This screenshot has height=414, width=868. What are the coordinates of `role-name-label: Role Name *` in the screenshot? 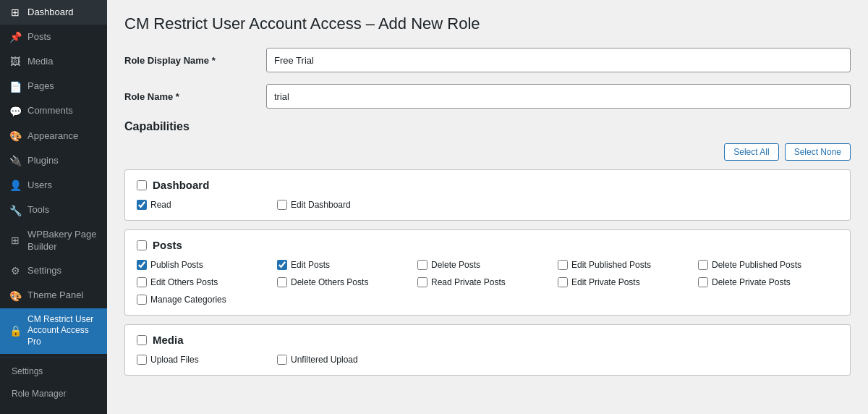 It's located at (190, 97).